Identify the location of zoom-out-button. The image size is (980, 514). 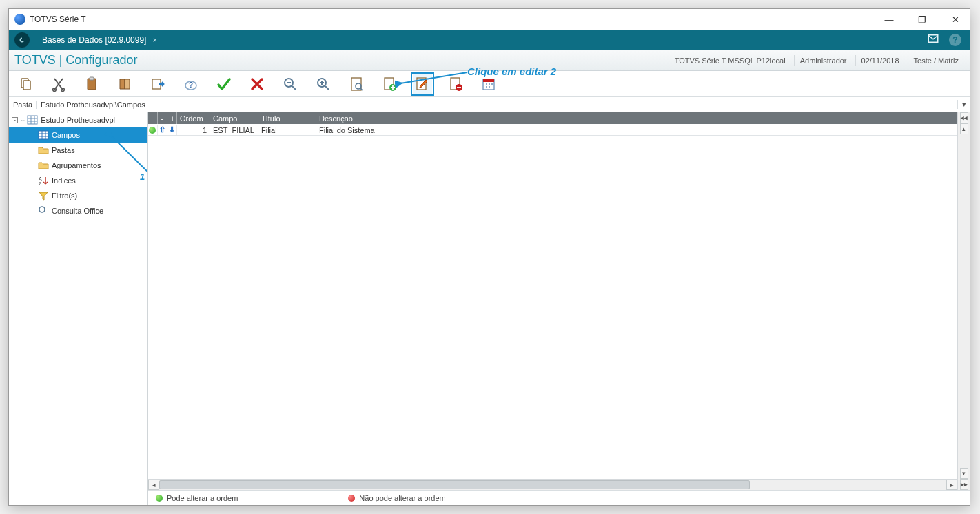
(290, 84).